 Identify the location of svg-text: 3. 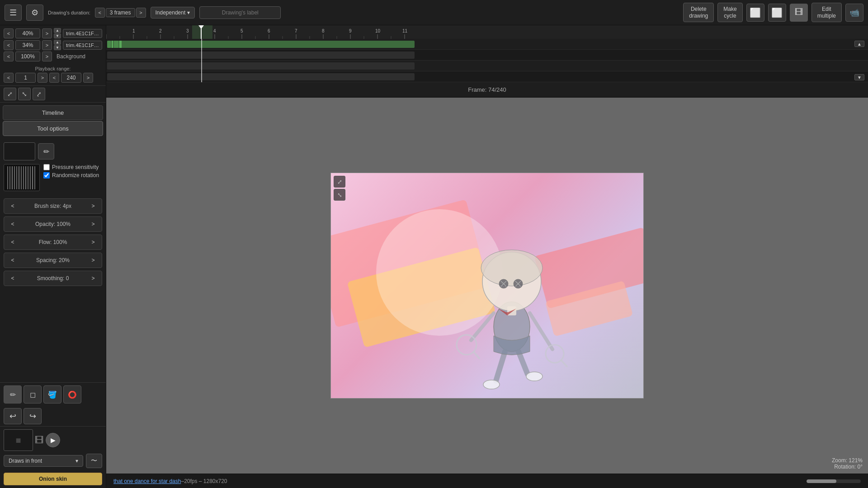
(188, 31).